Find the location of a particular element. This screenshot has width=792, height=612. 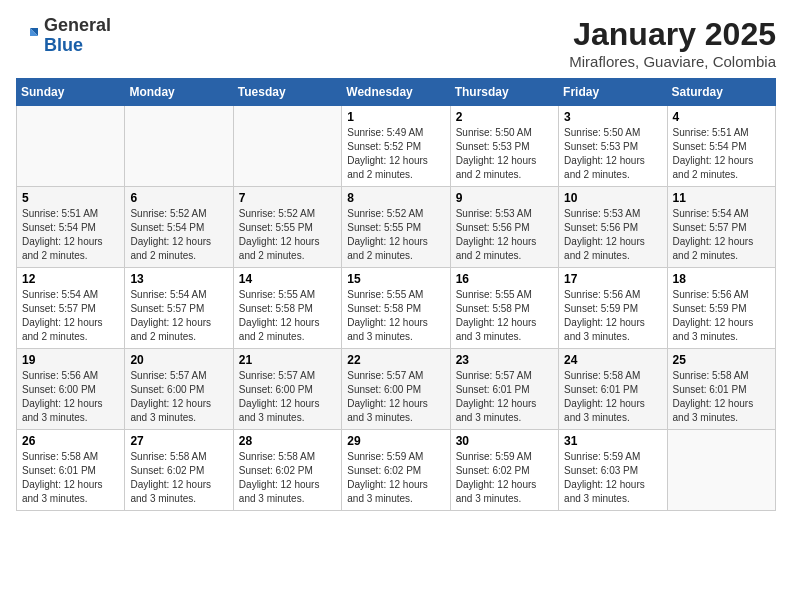

calendar-cell: 2Sunrise: 5:50 AMSunset: 5:53 PMDaylight… is located at coordinates (504, 146).